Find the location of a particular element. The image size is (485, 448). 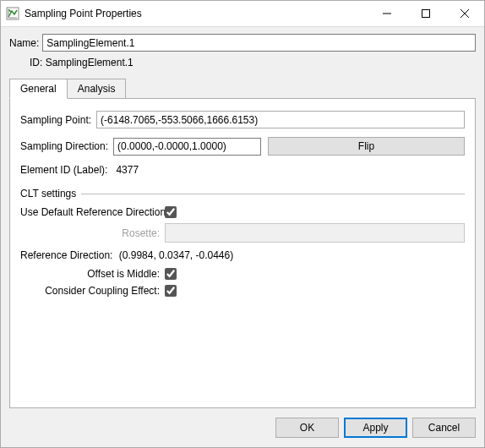

clt-settings-header: CLT settings is located at coordinates (48, 194).